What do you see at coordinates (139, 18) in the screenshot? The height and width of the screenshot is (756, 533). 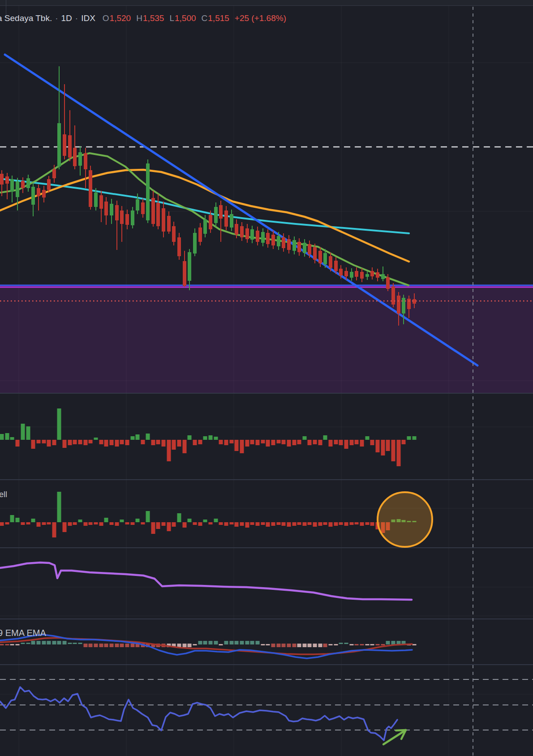 I see `high-label: H` at bounding box center [139, 18].